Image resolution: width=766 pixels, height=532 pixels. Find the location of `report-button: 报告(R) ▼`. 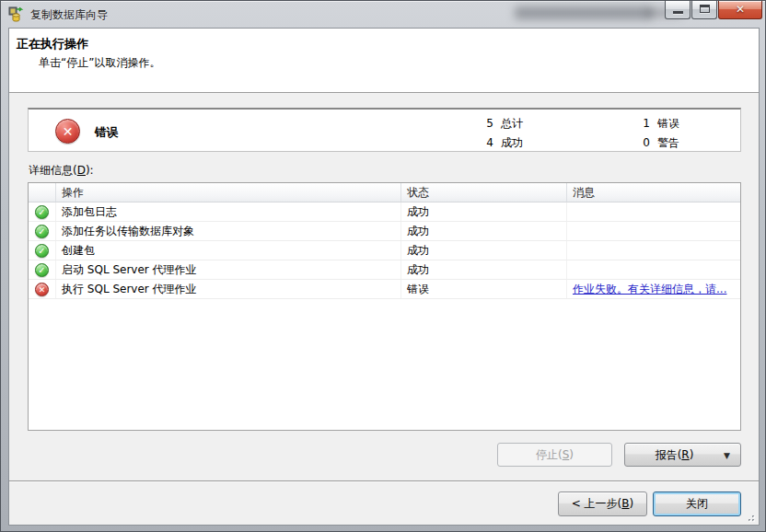

report-button: 报告(R) ▼ is located at coordinates (683, 455).